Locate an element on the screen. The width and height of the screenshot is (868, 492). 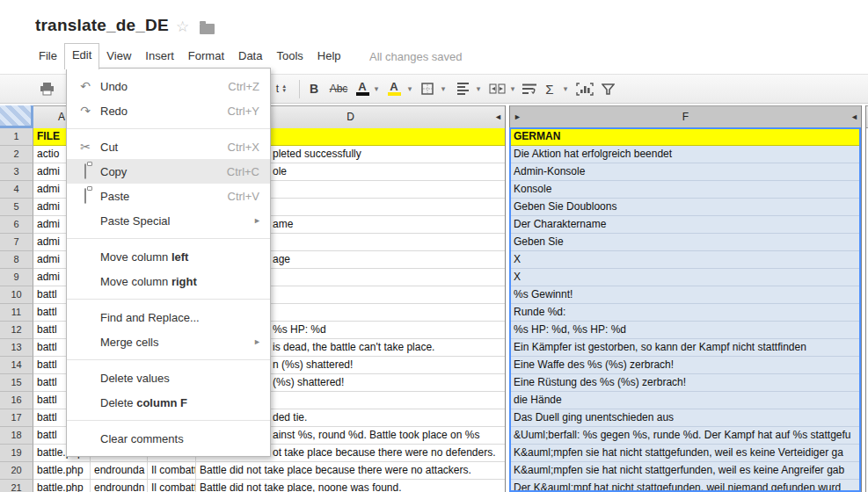
text-color-dropdown: ▾ is located at coordinates (376, 89).